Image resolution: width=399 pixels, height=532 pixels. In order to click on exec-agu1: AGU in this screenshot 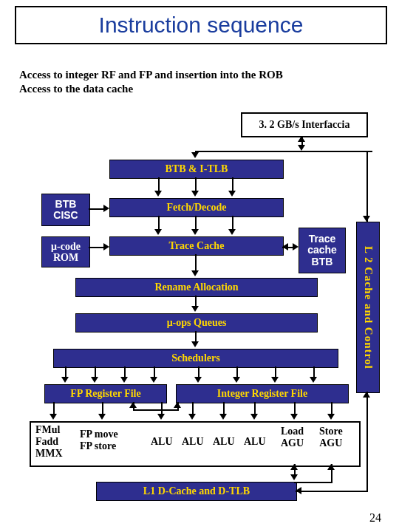, I will do `click(293, 443)`.